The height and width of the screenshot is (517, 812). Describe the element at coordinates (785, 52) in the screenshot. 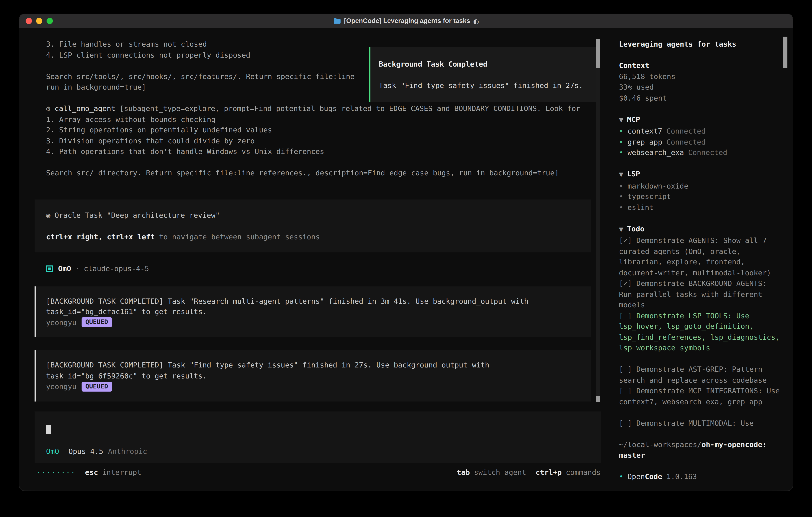

I see `sidebar-scrollbar` at that location.